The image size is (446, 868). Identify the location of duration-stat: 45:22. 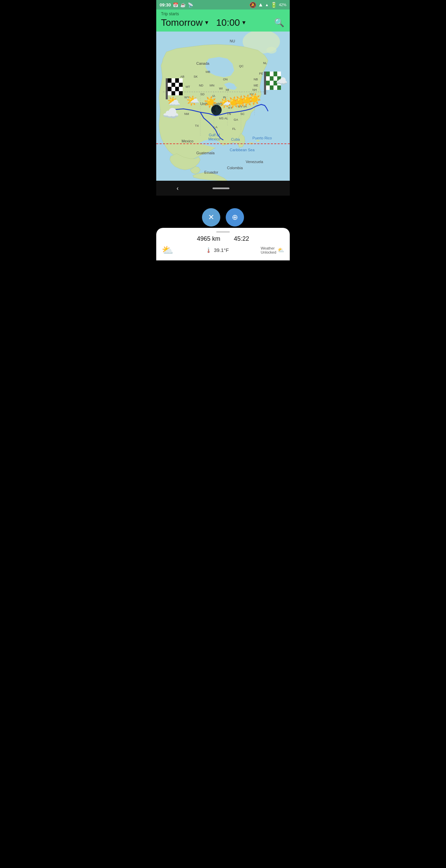
(241, 239).